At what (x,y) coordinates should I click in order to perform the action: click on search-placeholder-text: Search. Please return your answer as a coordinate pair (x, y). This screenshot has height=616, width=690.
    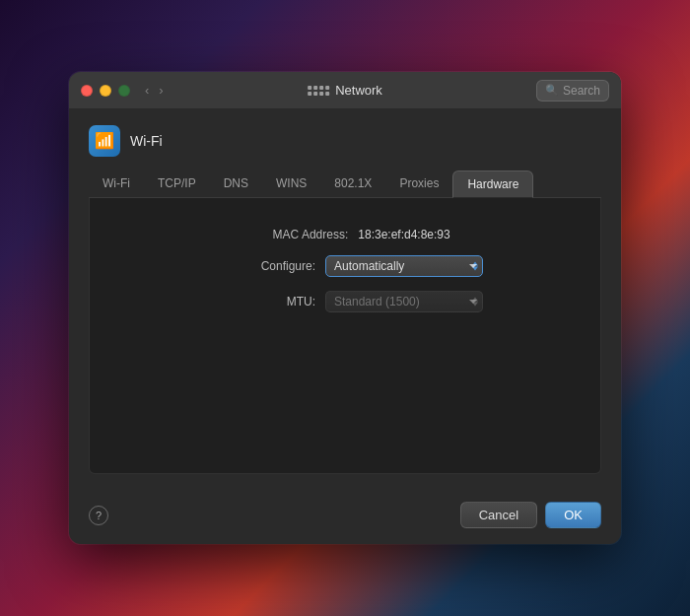
    Looking at the image, I should click on (582, 91).